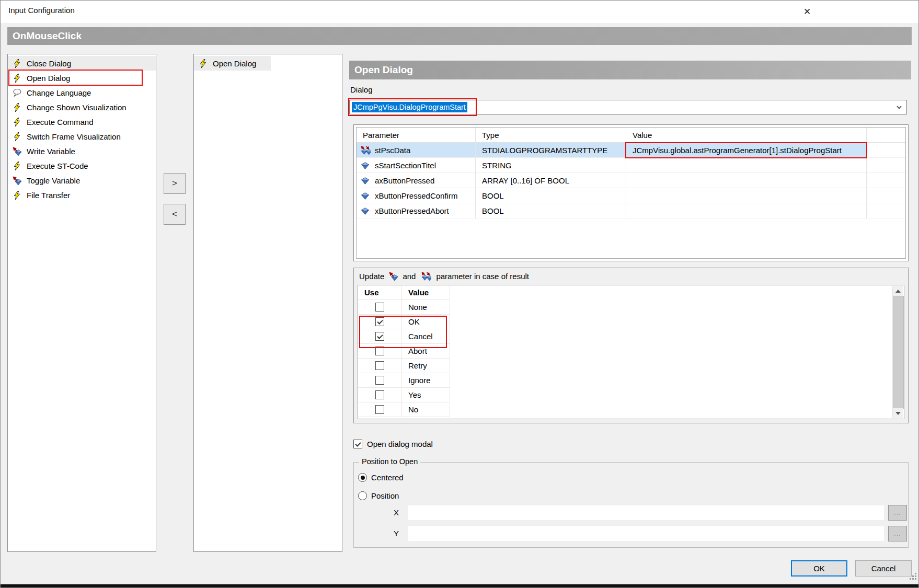  Describe the element at coordinates (358, 444) in the screenshot. I see `open-dialog-modal-checkbox` at that location.